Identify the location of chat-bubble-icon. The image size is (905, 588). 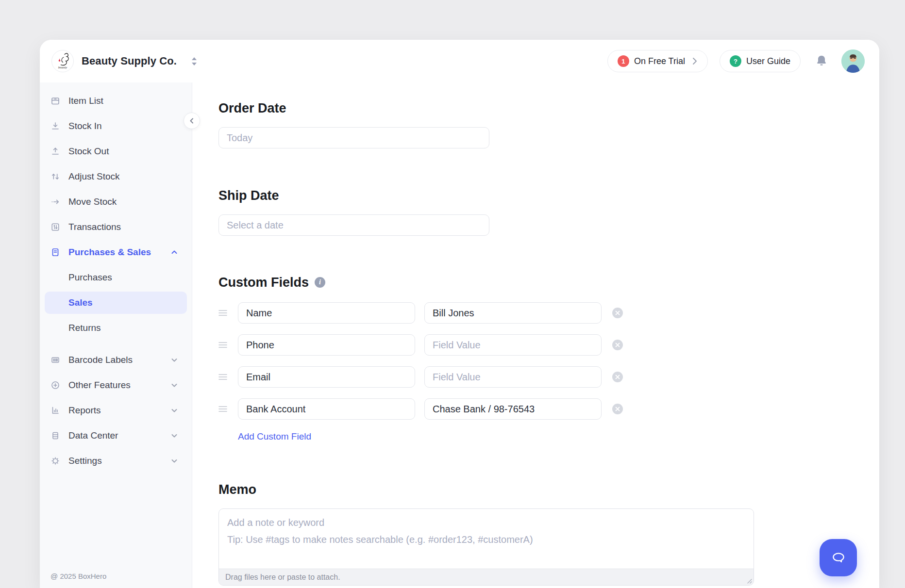
(838, 558).